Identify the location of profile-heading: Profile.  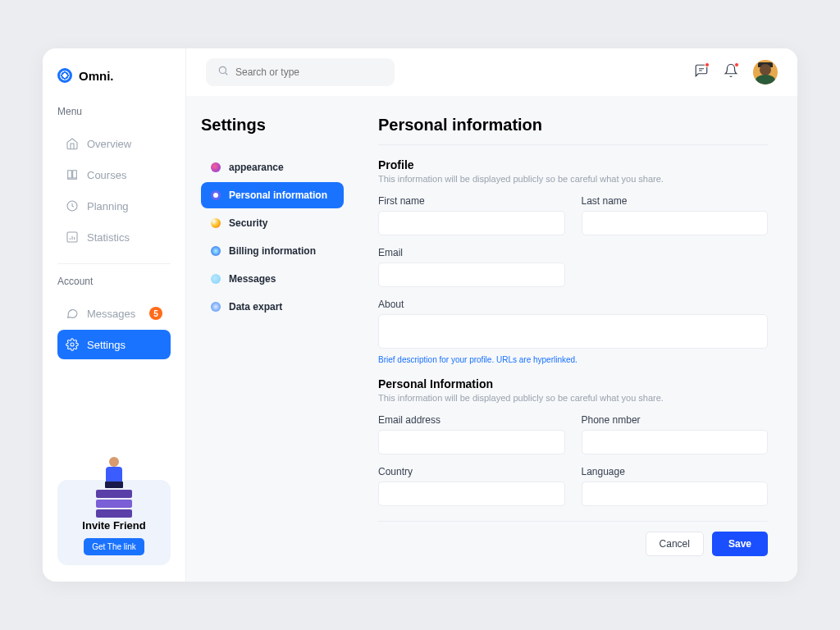
(573, 165).